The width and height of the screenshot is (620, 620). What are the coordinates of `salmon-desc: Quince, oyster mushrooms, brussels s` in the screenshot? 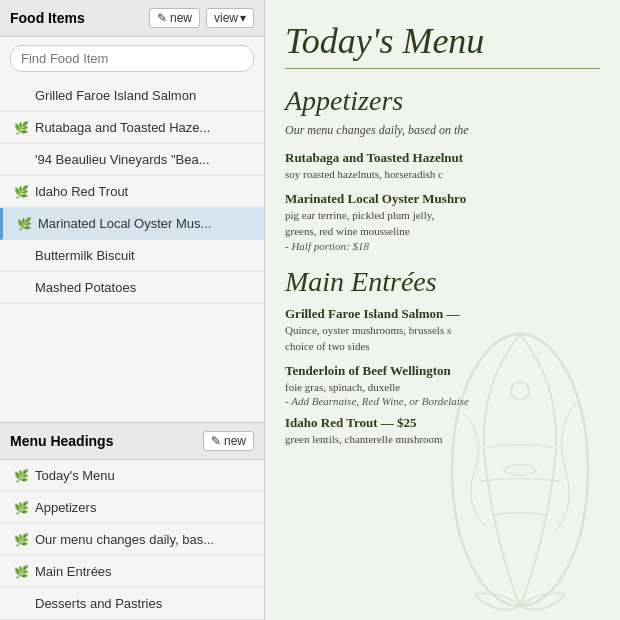 It's located at (442, 330).